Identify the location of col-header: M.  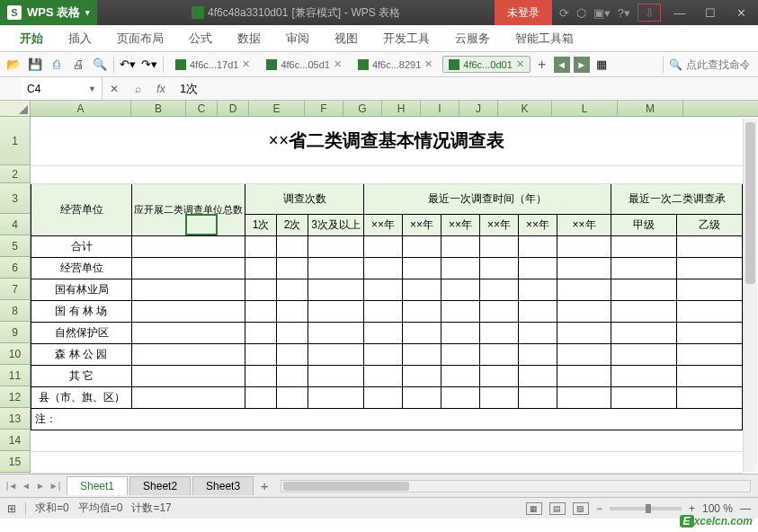
(651, 108).